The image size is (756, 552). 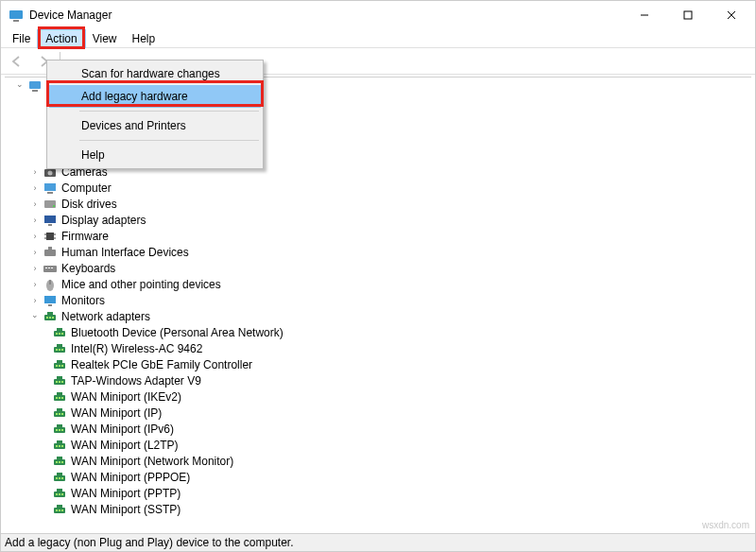 What do you see at coordinates (378, 219) in the screenshot?
I see `category-display: Display adapters` at bounding box center [378, 219].